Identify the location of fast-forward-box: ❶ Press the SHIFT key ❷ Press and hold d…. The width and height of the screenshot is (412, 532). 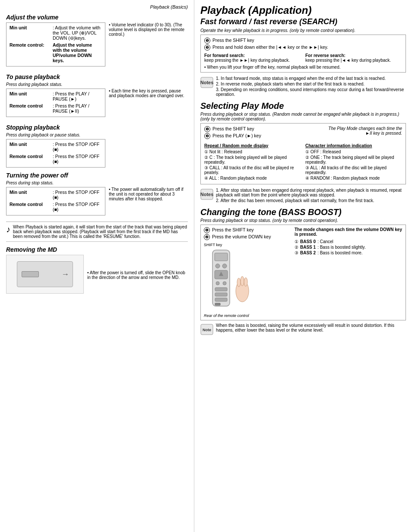
(303, 54).